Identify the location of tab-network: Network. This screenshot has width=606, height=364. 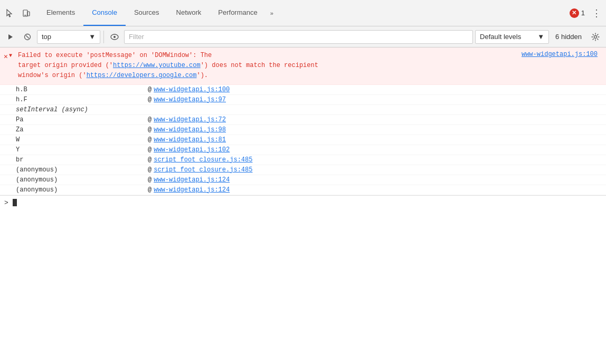
(189, 13).